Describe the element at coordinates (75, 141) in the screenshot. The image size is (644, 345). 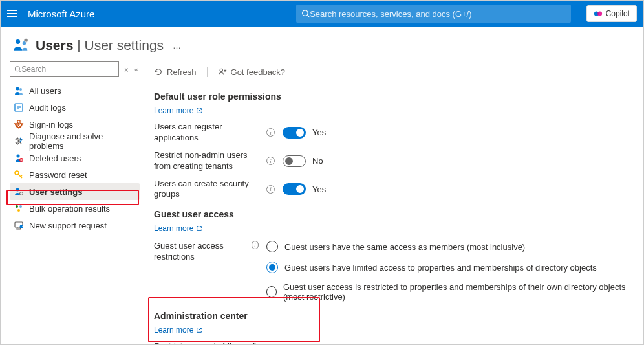
I see `sidebar-item-diagnose: Diagnose and solve problems` at that location.